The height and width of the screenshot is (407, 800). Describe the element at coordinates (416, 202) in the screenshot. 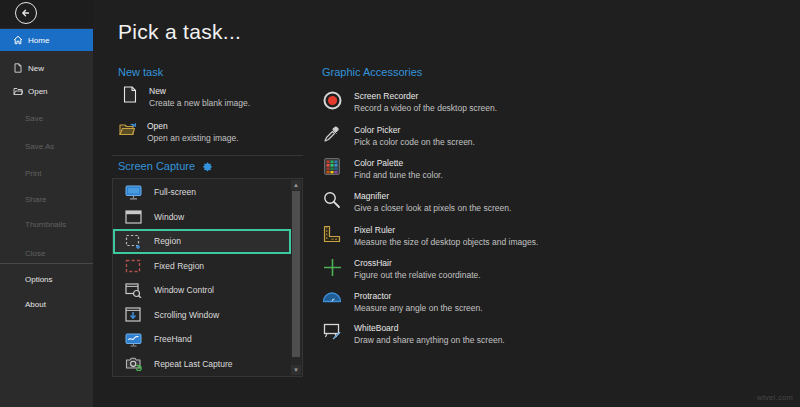

I see `accessory-magnifier: Magnifier Give a closer look at pixels o…` at that location.